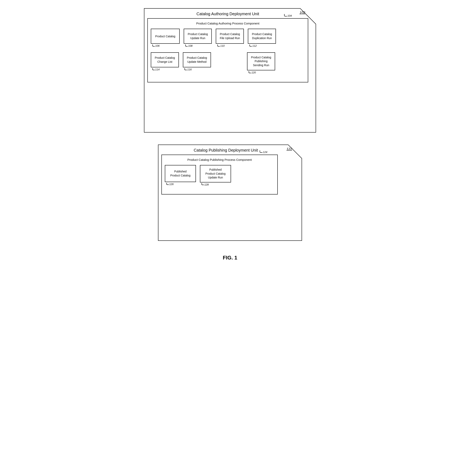 This screenshot has width=460, height=476. I want to click on publishing-items-row: Published Product Catalog 126 Published …, so click(220, 175).